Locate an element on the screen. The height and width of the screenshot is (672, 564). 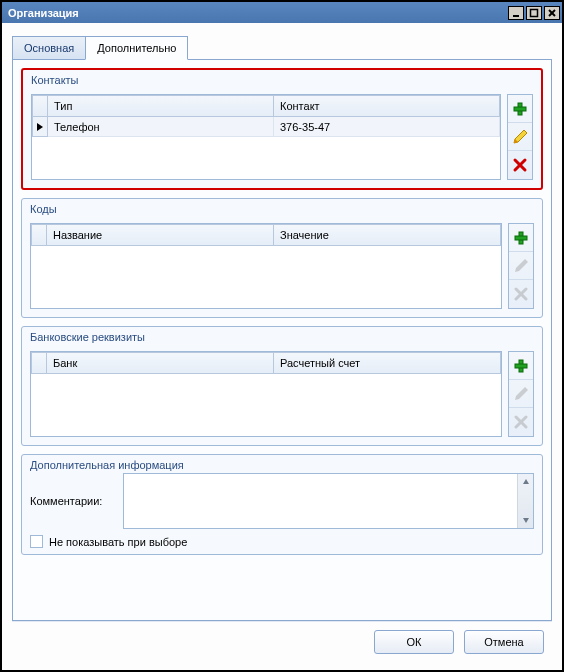
comment-field-wrap is located at coordinates (328, 501).